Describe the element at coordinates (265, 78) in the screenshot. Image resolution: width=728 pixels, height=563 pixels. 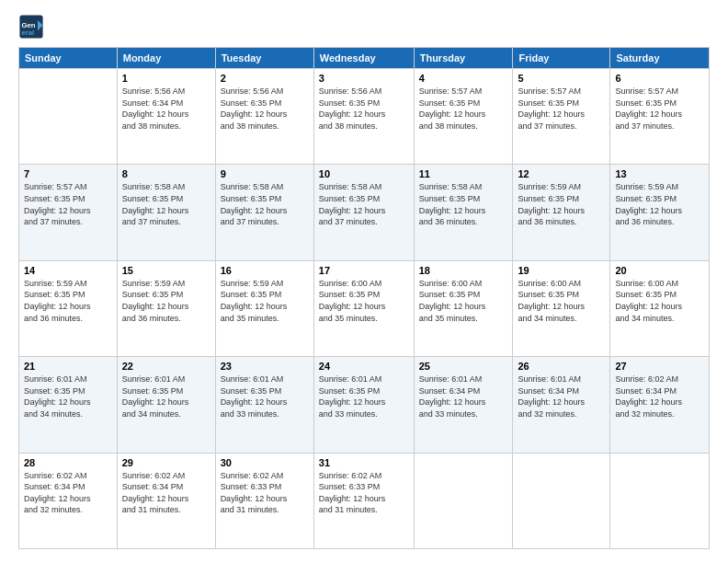
I see `day-number: 2` at that location.